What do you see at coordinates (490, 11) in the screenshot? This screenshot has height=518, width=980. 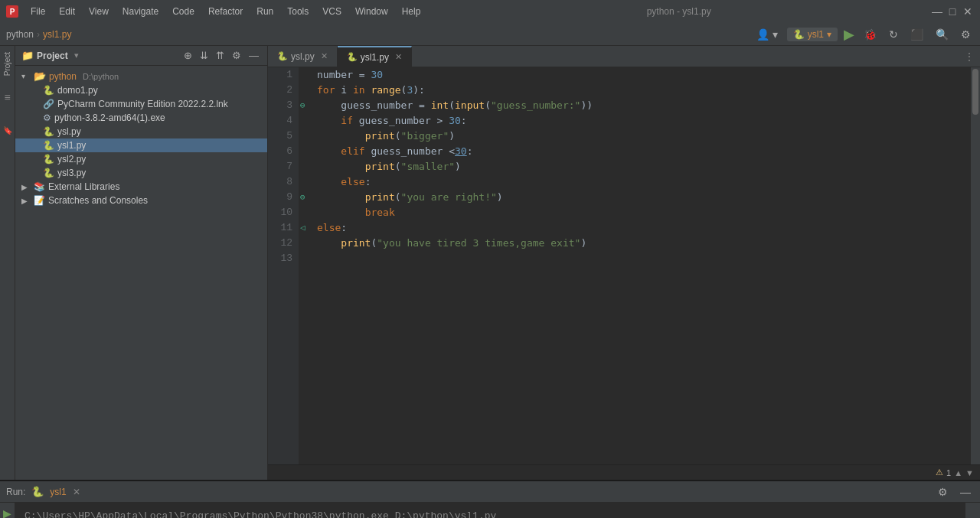 I see `title-bar: P File Edit View Navigate Code Refactor …` at bounding box center [490, 11].